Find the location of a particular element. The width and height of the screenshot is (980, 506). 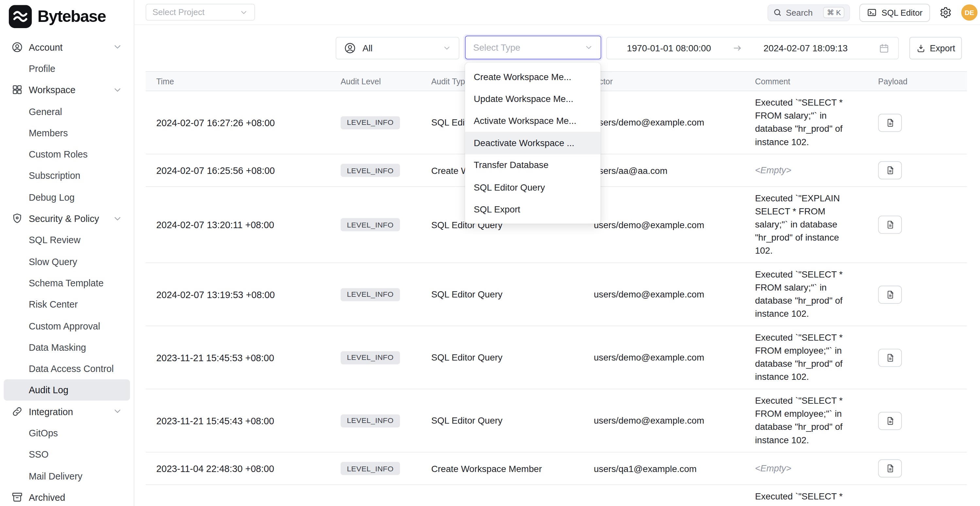

calendar-icon is located at coordinates (884, 48).